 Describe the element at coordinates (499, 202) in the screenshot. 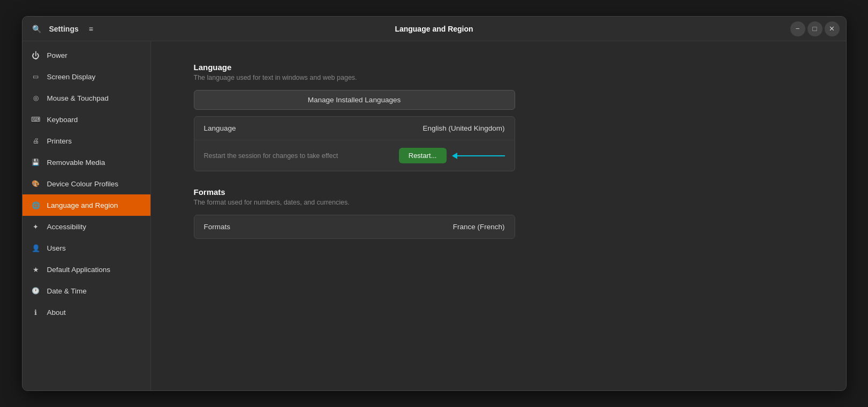

I see `formats-section-subtitle: The format used for numbers, dates, and …` at that location.